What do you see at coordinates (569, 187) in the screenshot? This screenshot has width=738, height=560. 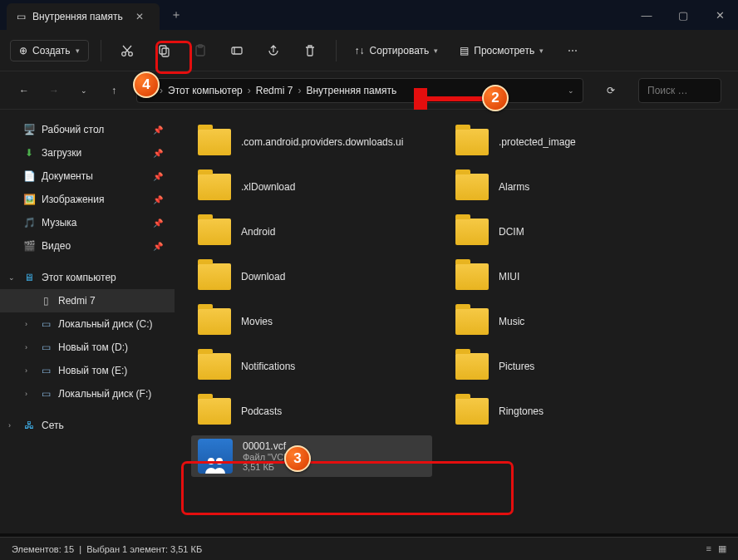 I see `folder-item: Alarms` at bounding box center [569, 187].